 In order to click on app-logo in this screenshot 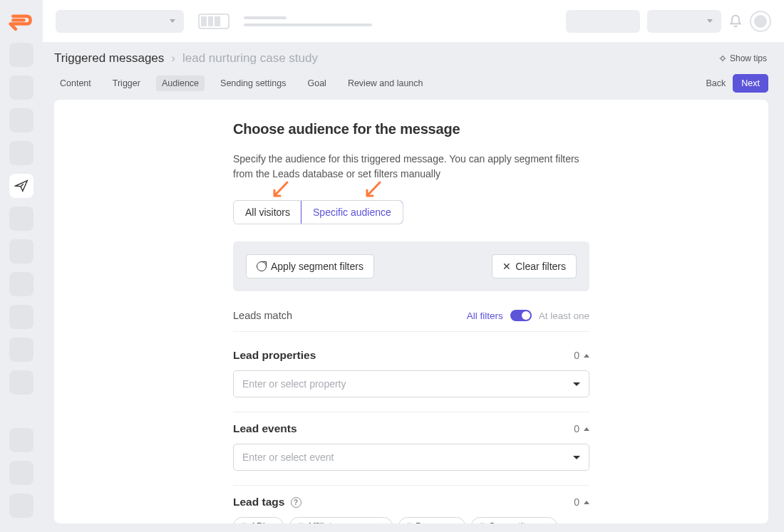, I will do `click(21, 21)`.